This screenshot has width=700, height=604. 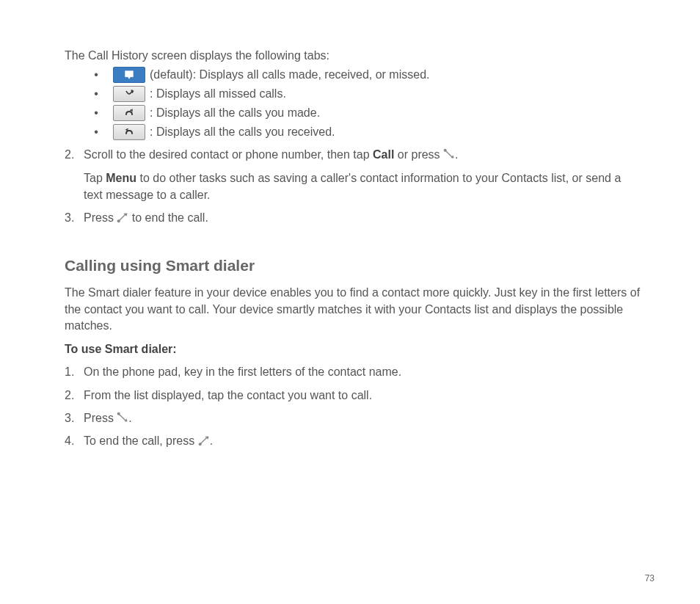 I want to click on step-number: 1., so click(x=74, y=371).